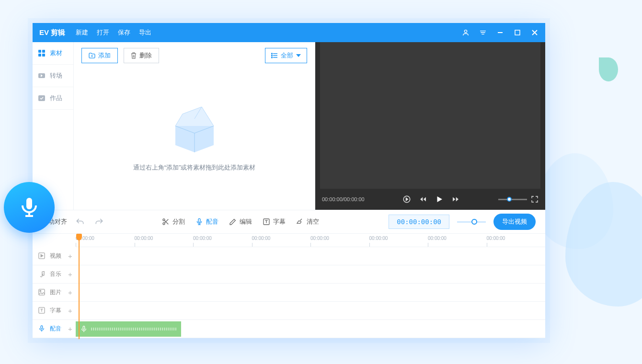  I want to click on audio-waveform, so click(134, 329).